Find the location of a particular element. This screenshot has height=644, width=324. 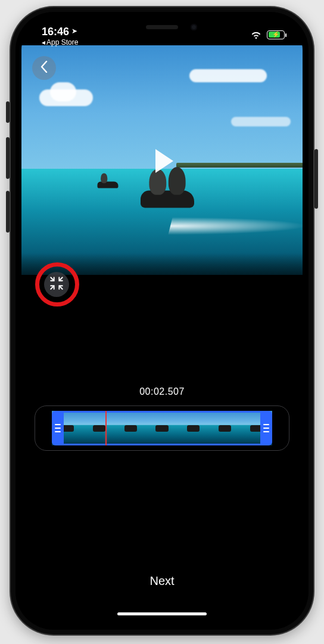

next-button: Next is located at coordinates (162, 581).